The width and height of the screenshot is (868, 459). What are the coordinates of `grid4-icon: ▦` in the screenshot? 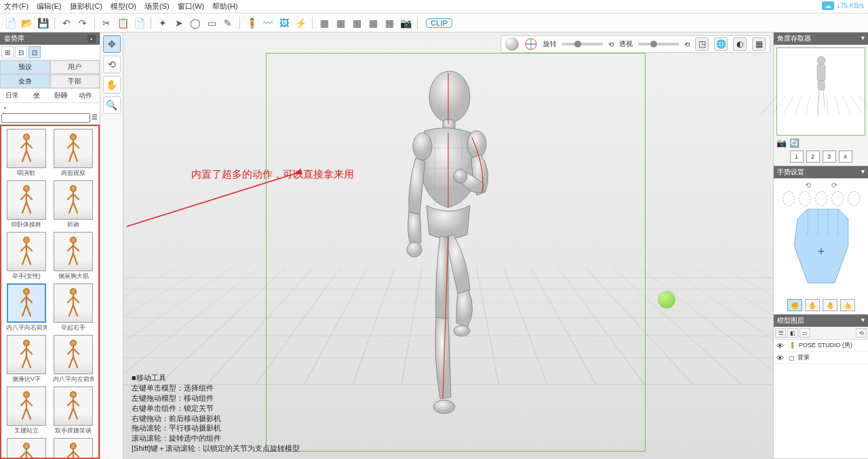 It's located at (373, 23).